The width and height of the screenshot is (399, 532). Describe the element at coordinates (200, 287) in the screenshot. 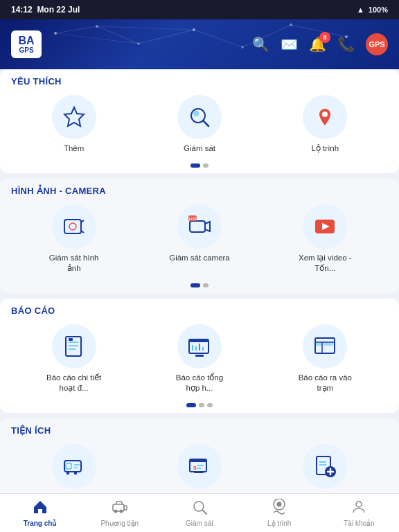

I see `hinh-anh-dots` at that location.